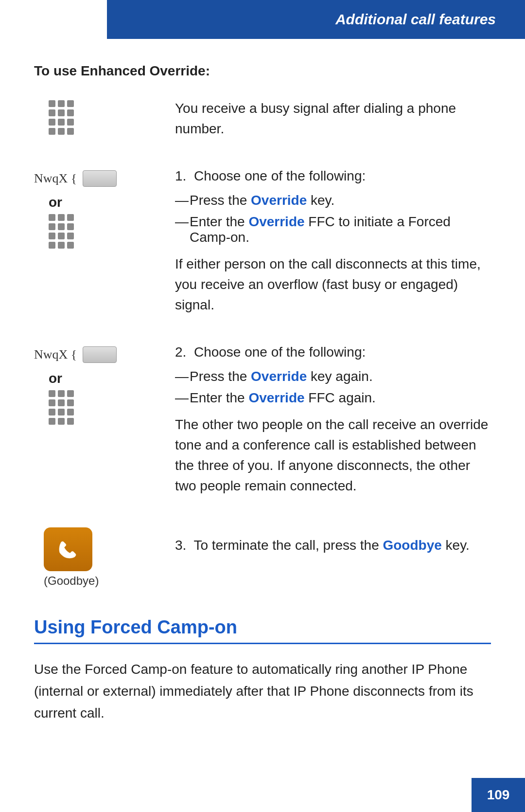  What do you see at coordinates (75, 355) in the screenshot?
I see `softkey-row-2: NwqX {` at bounding box center [75, 355].